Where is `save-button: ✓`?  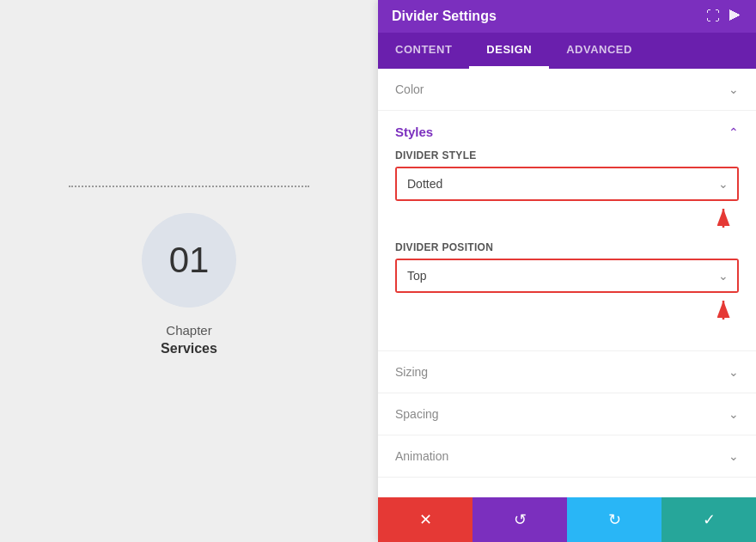 save-button: ✓ is located at coordinates (709, 520).